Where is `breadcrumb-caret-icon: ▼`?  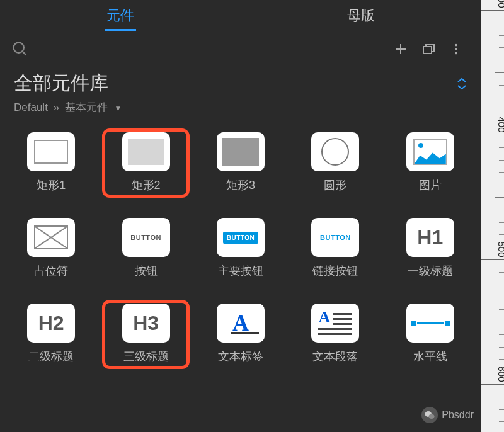
breadcrumb-caret-icon: ▼ is located at coordinates (118, 108).